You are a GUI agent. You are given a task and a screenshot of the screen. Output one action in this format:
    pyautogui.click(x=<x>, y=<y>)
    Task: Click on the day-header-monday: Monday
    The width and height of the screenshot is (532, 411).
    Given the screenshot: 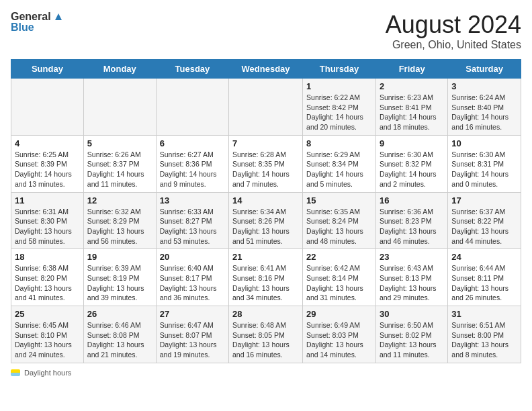 What is the action you would take?
    pyautogui.click(x=120, y=69)
    